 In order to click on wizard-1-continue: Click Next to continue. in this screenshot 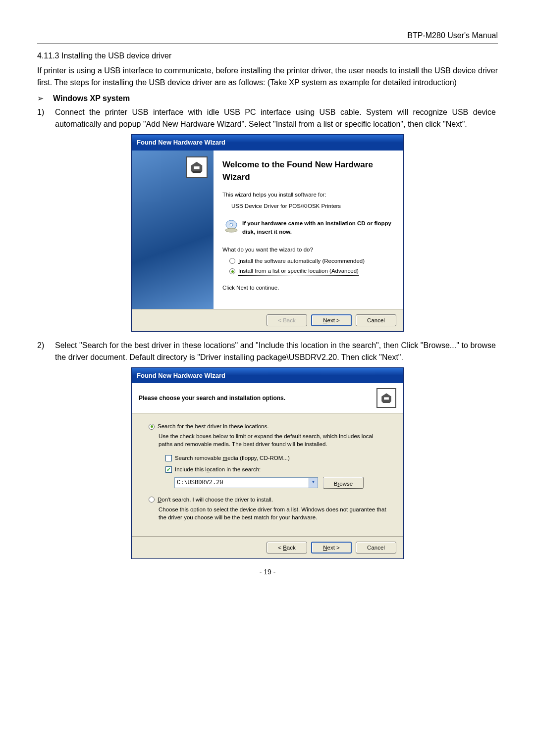, I will do `click(308, 288)`.